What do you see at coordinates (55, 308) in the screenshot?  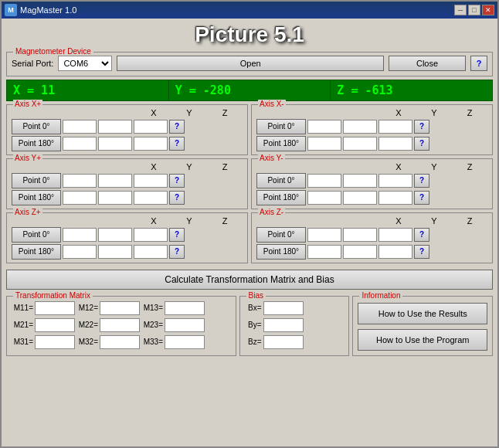 I see `m11-input` at bounding box center [55, 308].